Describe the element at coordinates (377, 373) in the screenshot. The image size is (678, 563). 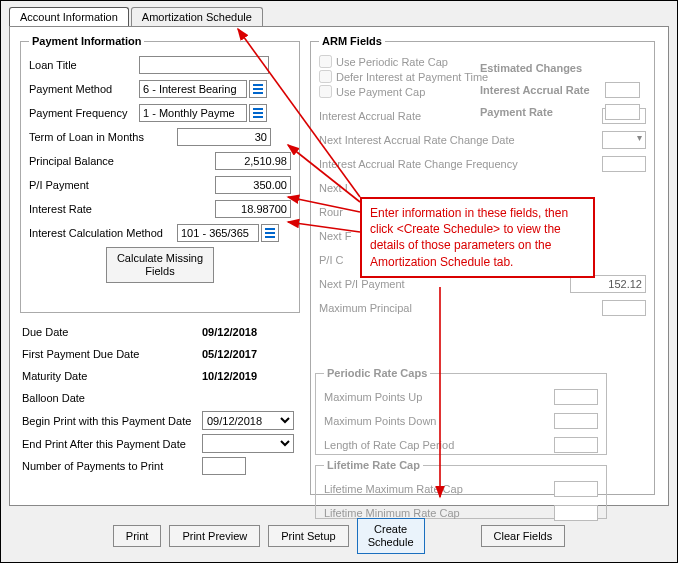
I see `periodic-rate-caps-legend: Periodic Rate Caps` at that location.